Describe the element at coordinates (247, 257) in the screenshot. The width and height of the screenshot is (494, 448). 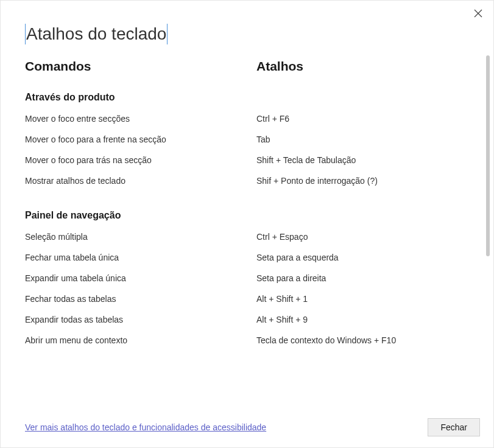
I see `shortcut-row: Fechar uma tabela única Seta para a esqu…` at that location.